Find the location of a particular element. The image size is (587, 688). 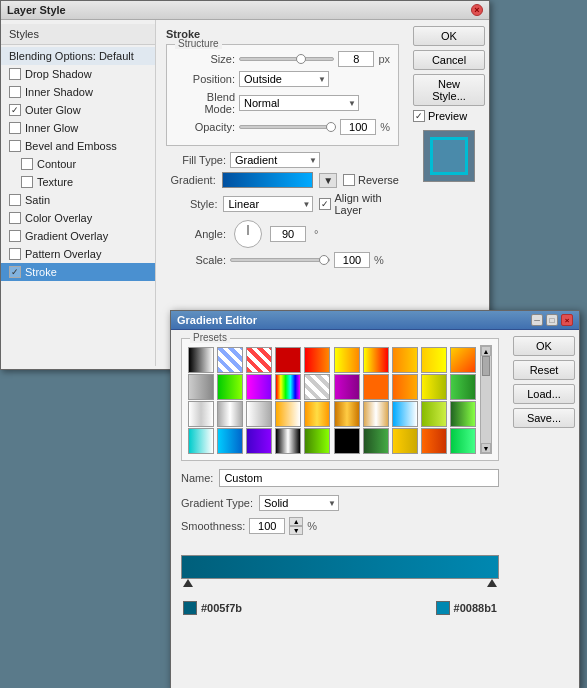

blend-mode-select: Normal ▼ is located at coordinates (299, 103).